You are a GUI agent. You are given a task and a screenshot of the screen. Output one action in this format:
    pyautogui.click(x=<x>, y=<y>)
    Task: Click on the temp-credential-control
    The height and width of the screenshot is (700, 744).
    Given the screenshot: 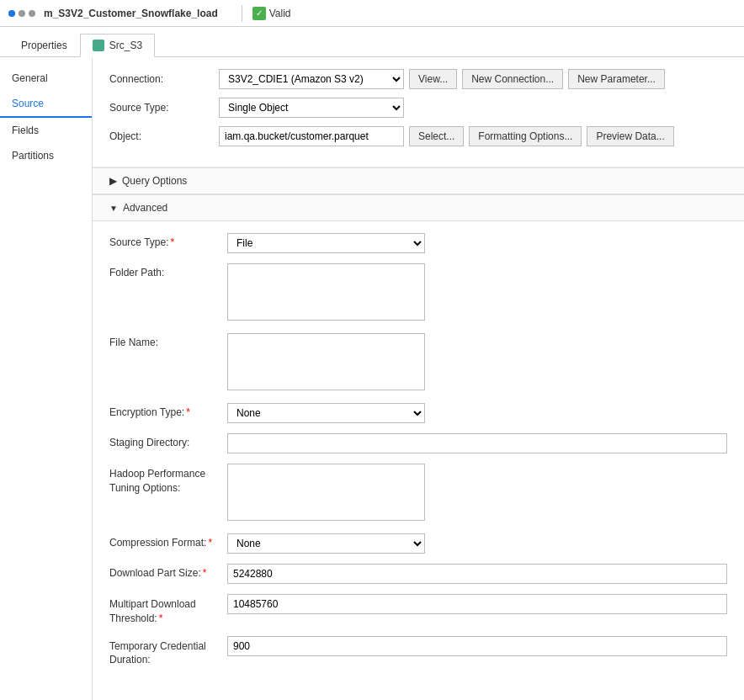 What is the action you would take?
    pyautogui.click(x=477, y=646)
    